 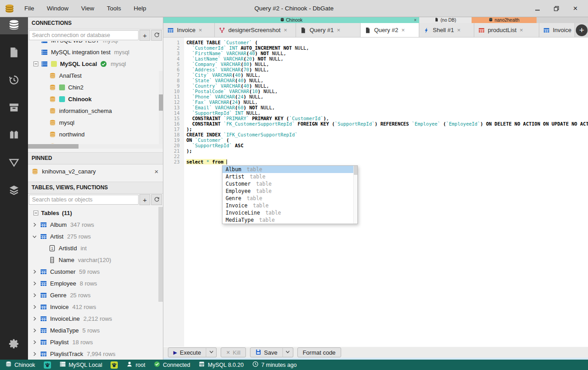 I want to click on rail-reference-button, so click(x=14, y=136).